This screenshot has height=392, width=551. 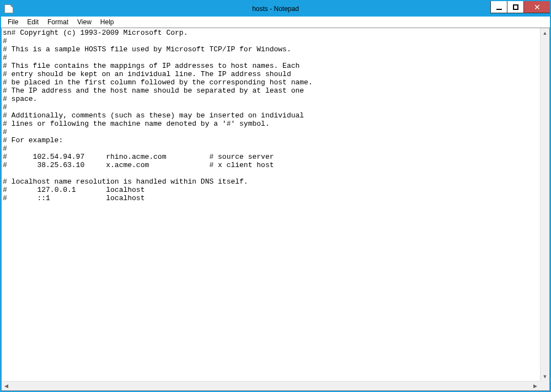 I want to click on scroll-left-icon: ◀, so click(x=7, y=386).